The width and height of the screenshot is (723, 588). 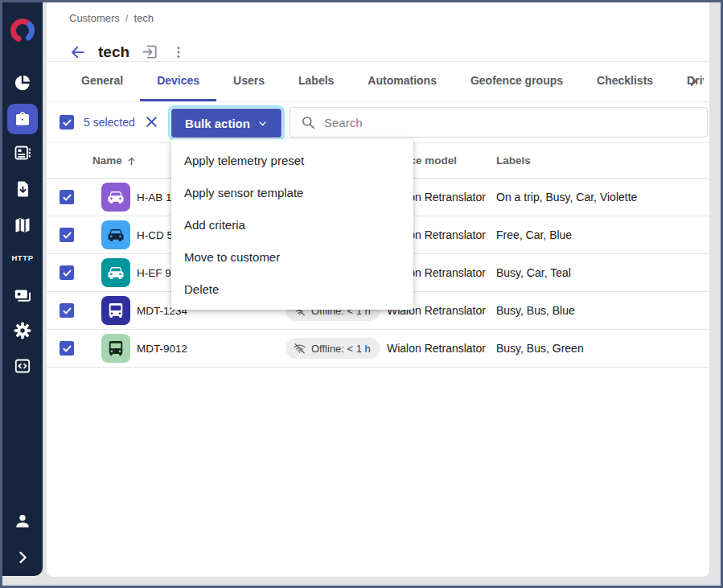 What do you see at coordinates (150, 51) in the screenshot?
I see `login-icon` at bounding box center [150, 51].